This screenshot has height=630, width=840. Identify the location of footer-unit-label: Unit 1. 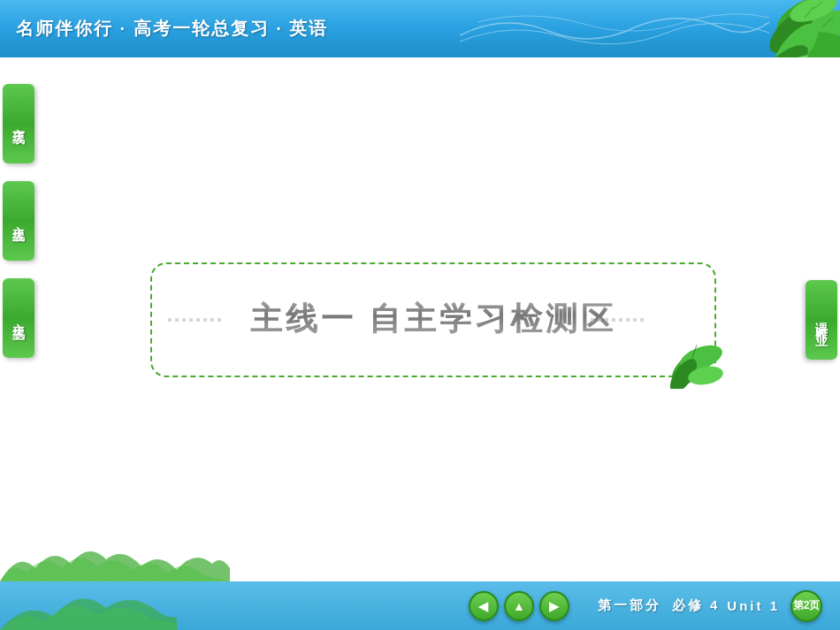
(753, 606).